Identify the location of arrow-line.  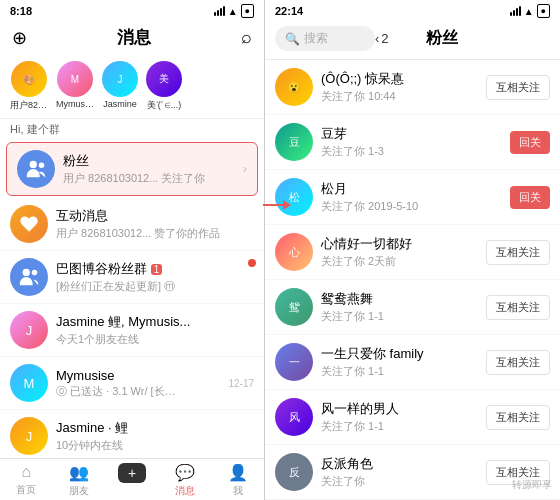
(273, 205).